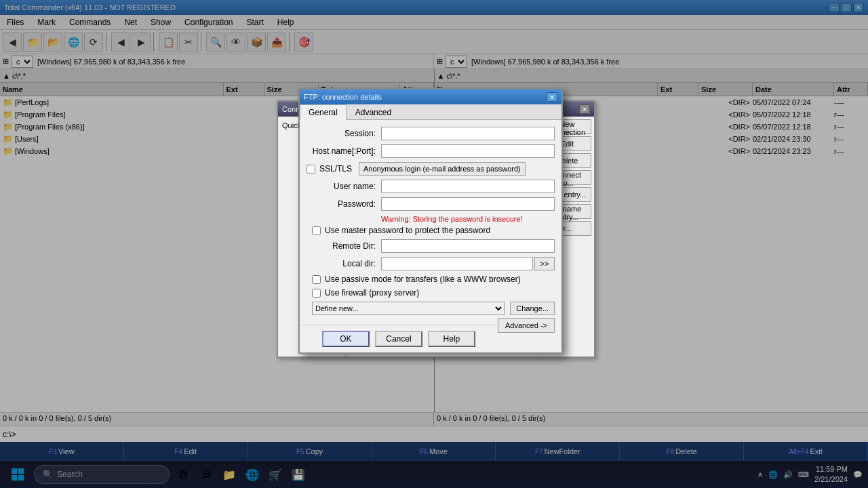 The image size is (868, 488). Describe the element at coordinates (408, 308) in the screenshot. I see `proxy-select: Define new...` at that location.